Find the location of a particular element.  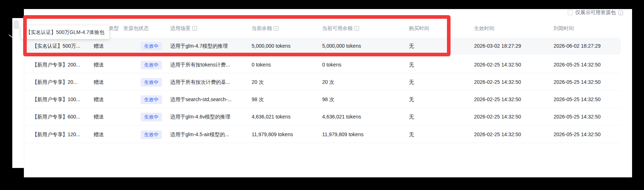

package-name: 【新用户专享】100... is located at coordinates (61, 99).